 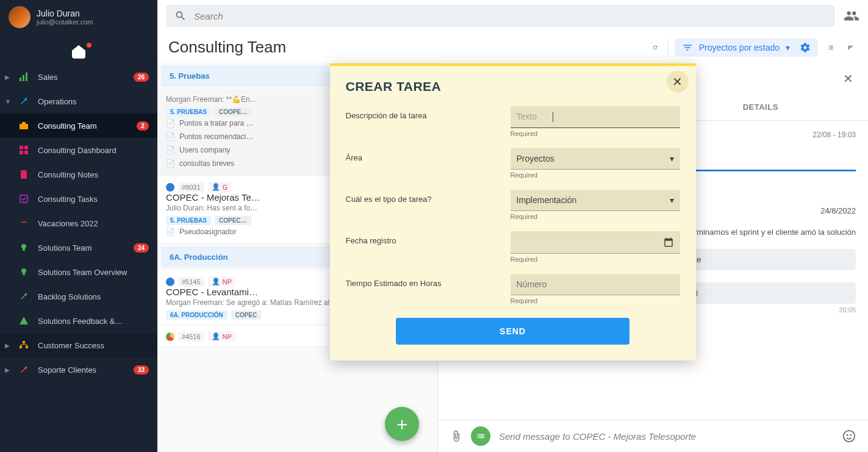 I want to click on nav-solutions-overview: Solutions Team Overview, so click(x=79, y=272).